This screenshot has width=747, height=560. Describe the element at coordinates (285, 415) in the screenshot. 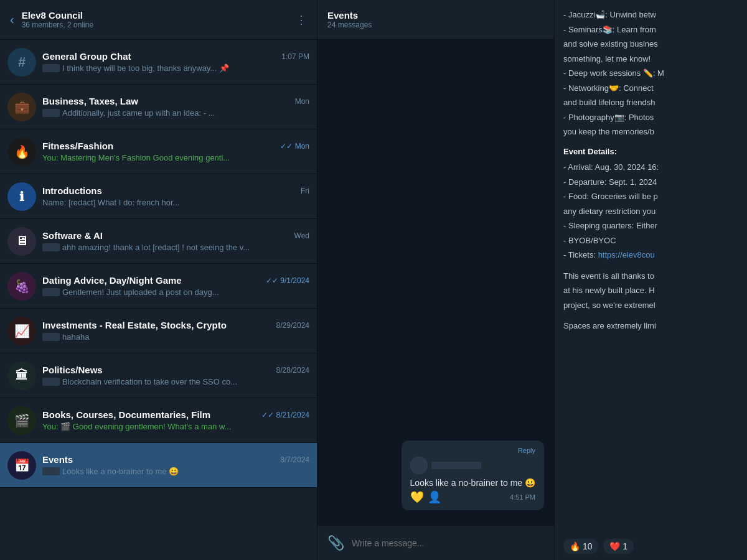

I see `chat-time-books: ✓✓ 8/21/2024` at that location.